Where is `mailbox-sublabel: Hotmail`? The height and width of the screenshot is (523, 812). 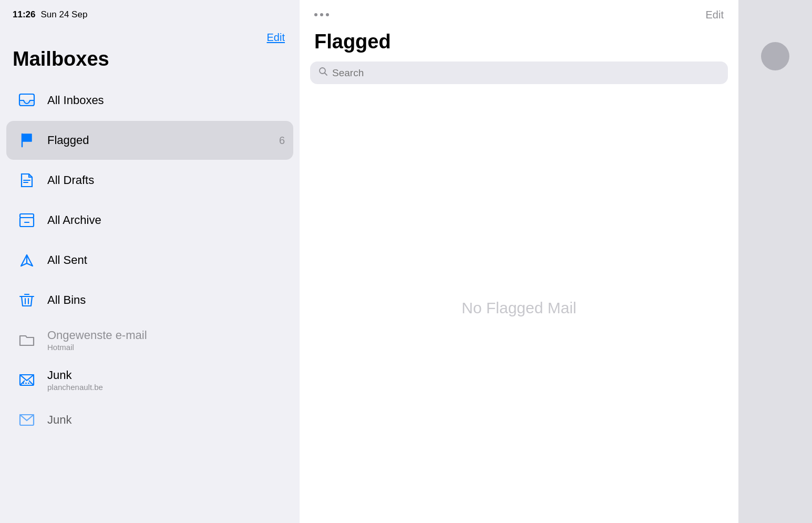
mailbox-sublabel: Hotmail is located at coordinates (166, 347).